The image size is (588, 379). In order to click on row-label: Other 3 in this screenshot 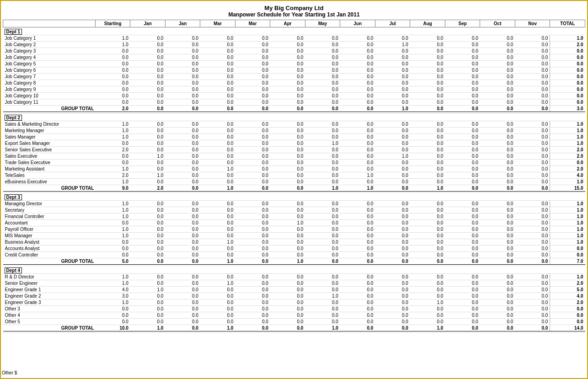, I will do `click(49, 309)`.